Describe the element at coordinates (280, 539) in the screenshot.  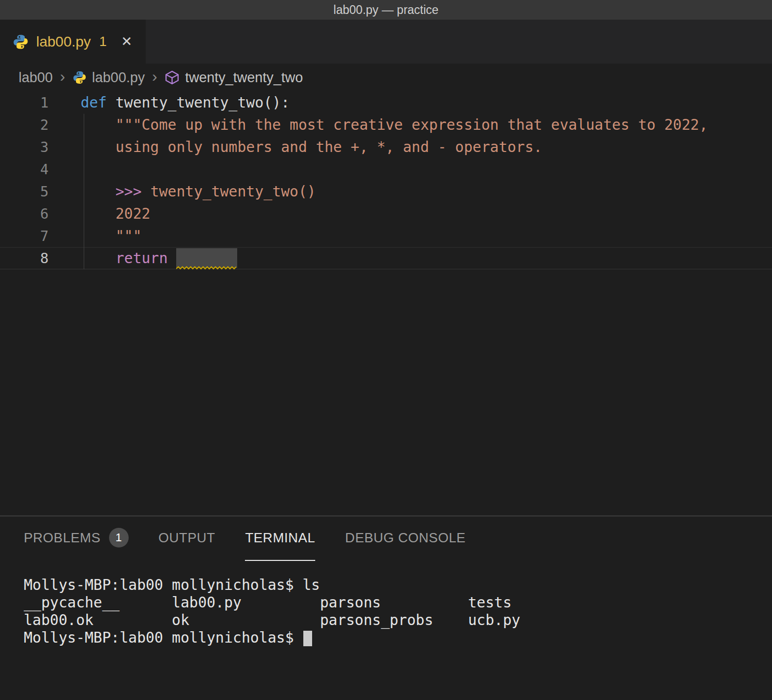
I see `tab-terminal: TERMINAL` at that location.